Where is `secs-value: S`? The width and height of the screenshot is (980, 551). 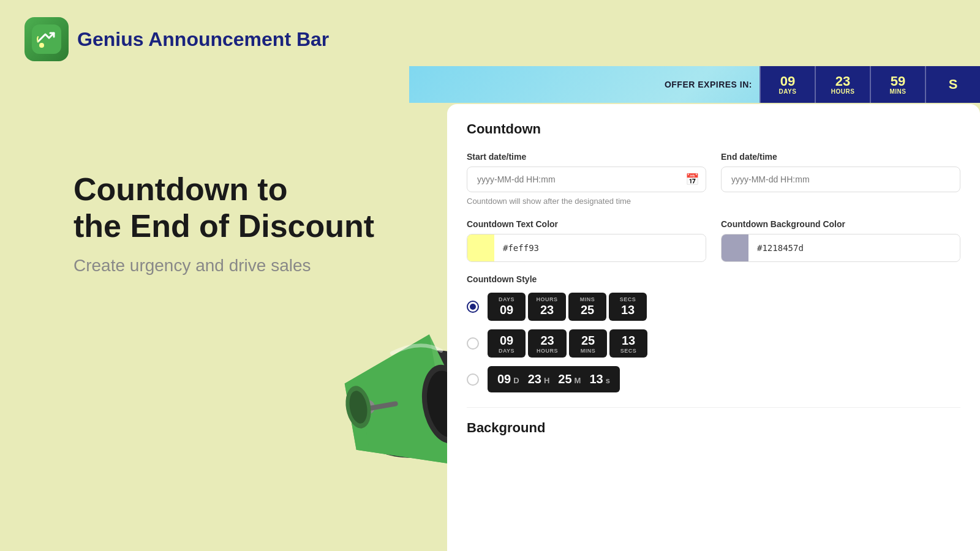
secs-value: S is located at coordinates (953, 84).